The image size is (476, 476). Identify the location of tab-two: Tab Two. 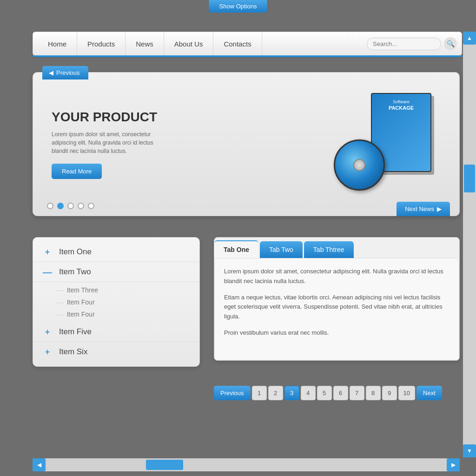
(281, 250).